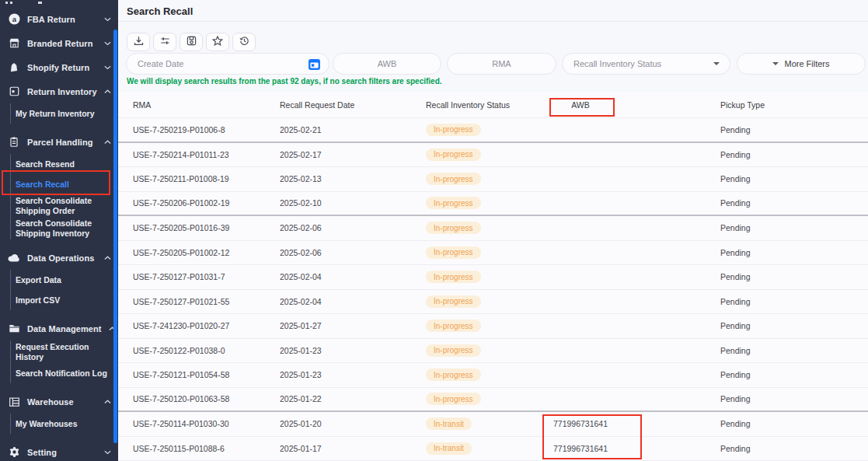  Describe the element at coordinates (64, 373) in the screenshot. I see `sidebar-item-search-notification-log: Search Notification Log` at that location.